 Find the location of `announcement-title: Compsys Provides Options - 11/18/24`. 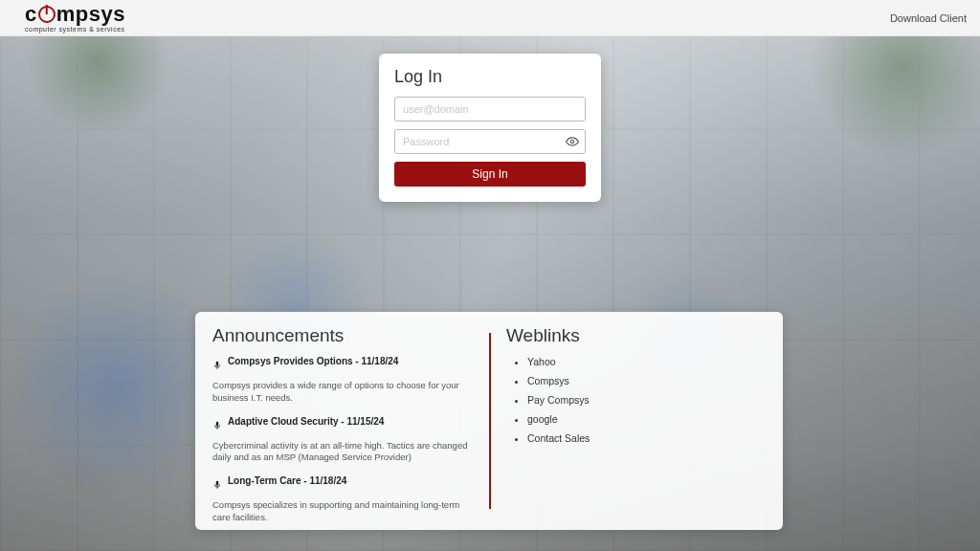

announcement-title: Compsys Provides Options - 11/18/24 is located at coordinates (313, 362).